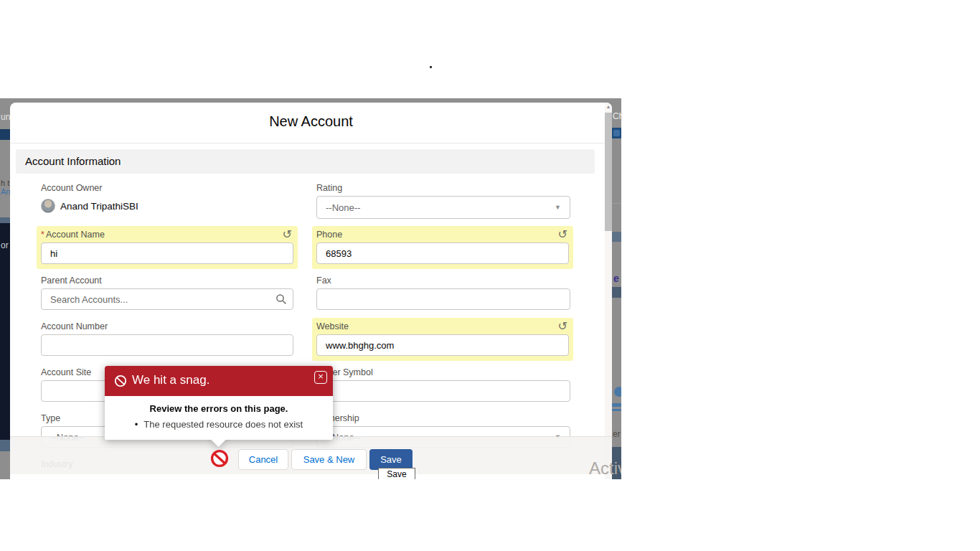 Image resolution: width=980 pixels, height=551 pixels. What do you see at coordinates (171, 380) in the screenshot?
I see `error-popover-title: We hit a snag.` at bounding box center [171, 380].